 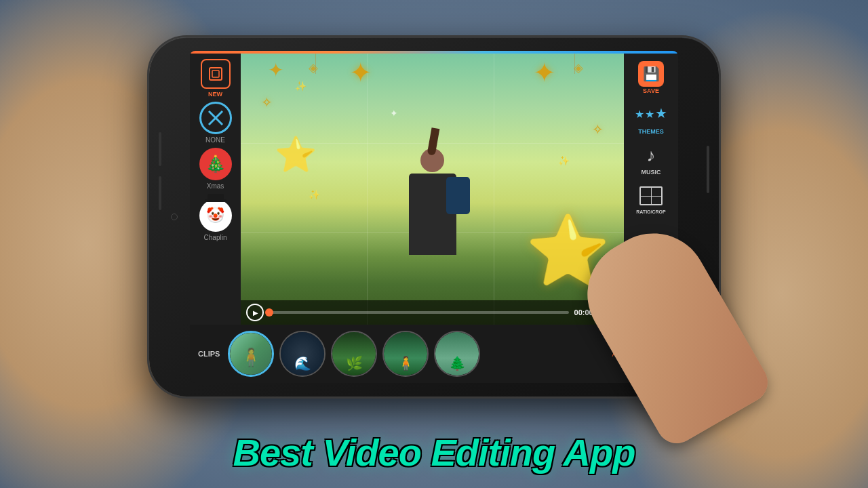 I want to click on clip-1-inner: 🧍, so click(x=251, y=354).